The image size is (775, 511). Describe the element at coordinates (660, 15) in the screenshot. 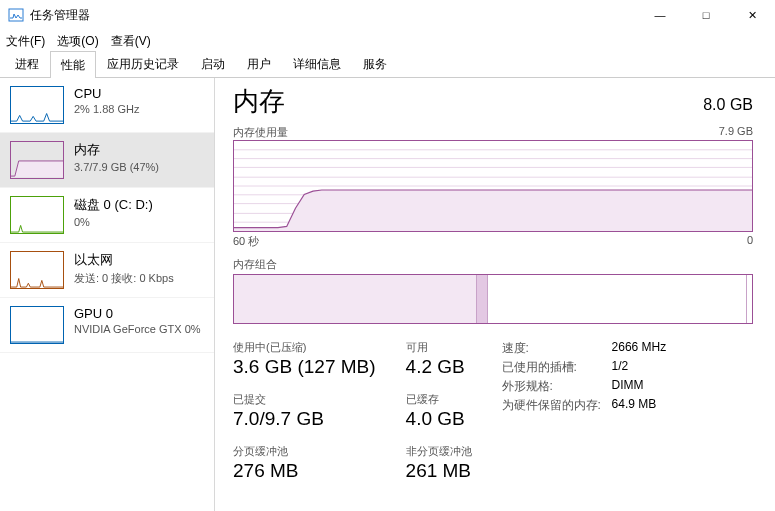

I see `minimize-button: —` at that location.